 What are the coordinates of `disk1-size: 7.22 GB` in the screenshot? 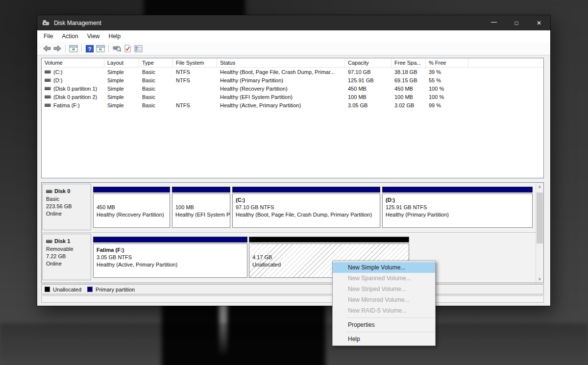 It's located at (69, 257).